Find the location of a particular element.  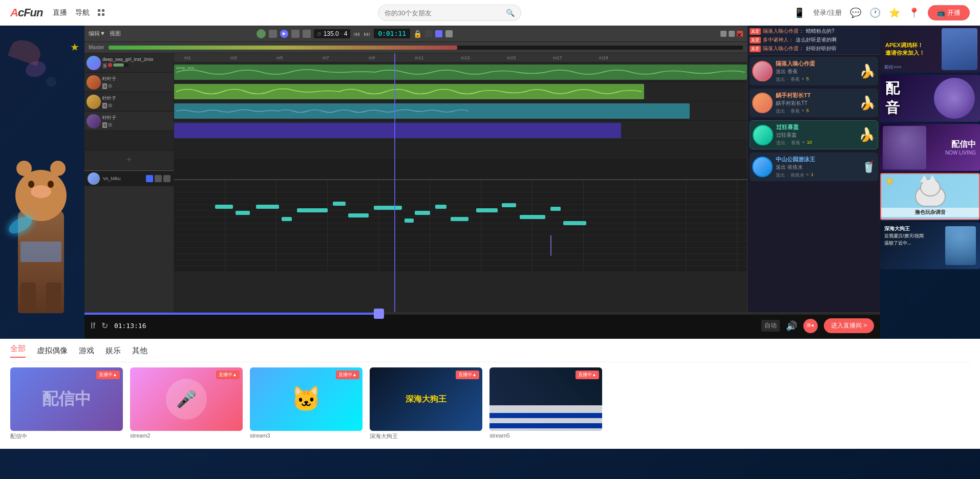

track-add: + is located at coordinates (129, 160).